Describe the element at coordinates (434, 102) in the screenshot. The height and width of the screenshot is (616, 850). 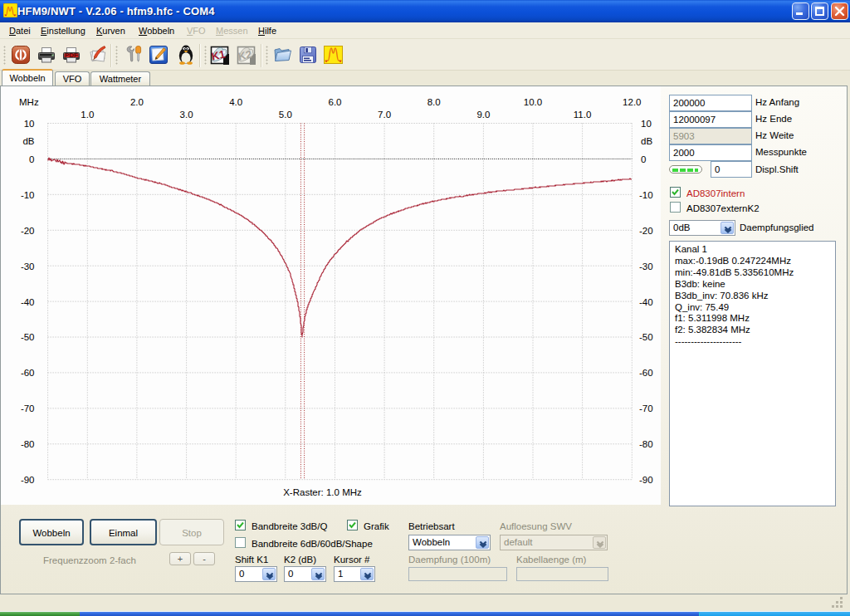
I see `svg-text: 8.0` at that location.